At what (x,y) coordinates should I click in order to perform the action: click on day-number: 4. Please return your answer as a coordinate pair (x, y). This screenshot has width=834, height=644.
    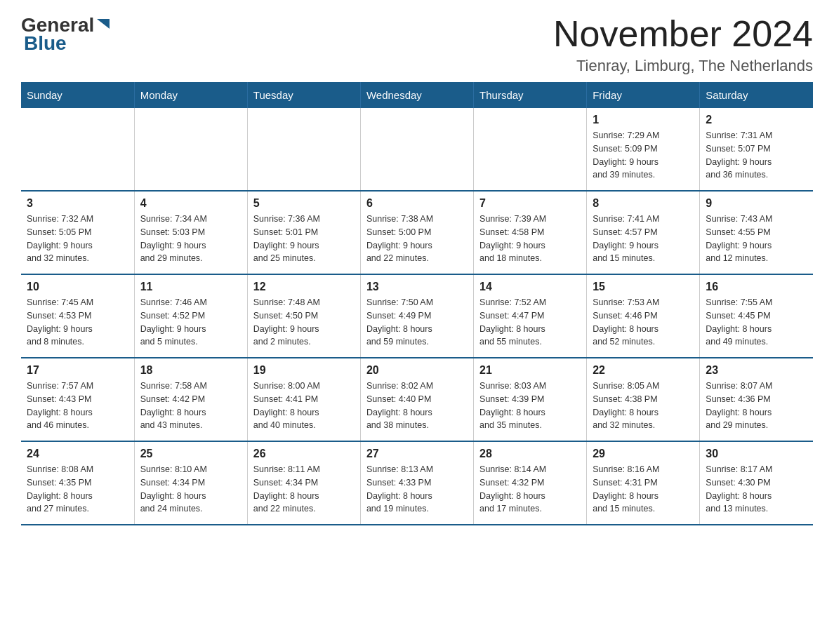
    Looking at the image, I should click on (191, 203).